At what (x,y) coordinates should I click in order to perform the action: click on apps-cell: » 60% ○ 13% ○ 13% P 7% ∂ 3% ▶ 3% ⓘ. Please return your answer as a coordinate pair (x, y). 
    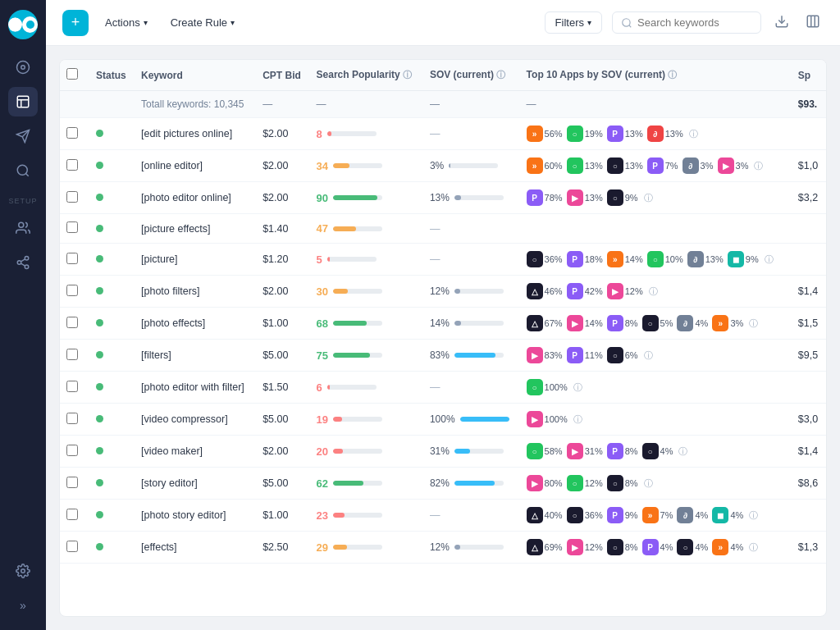
    Looking at the image, I should click on (656, 166).